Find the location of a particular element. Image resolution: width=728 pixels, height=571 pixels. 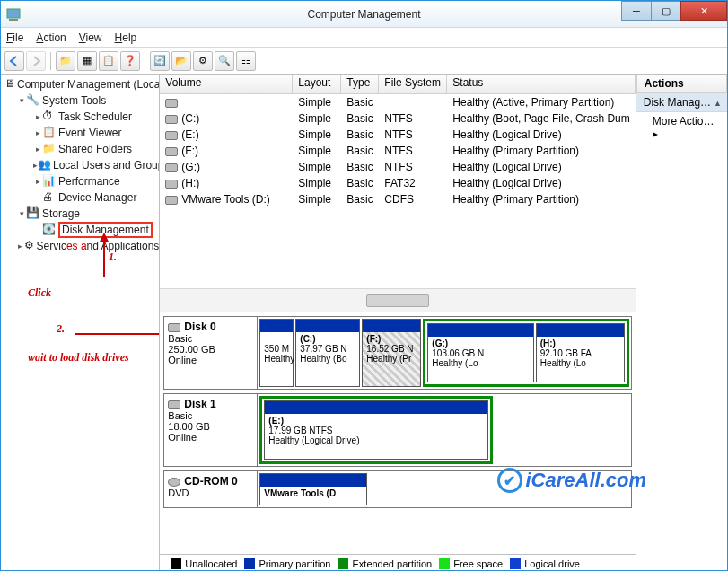

cdrom-label: CD-ROM 0DVD is located at coordinates (211, 489).